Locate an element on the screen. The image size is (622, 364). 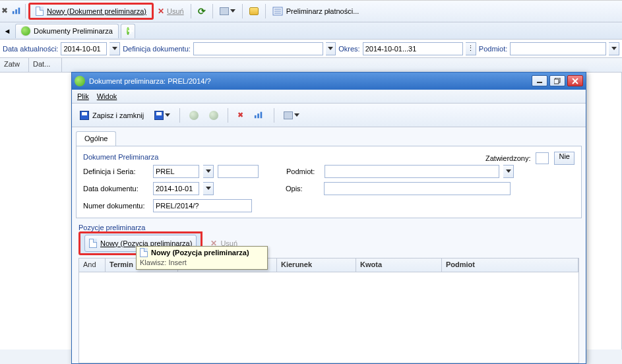
popup-toolbar: Zapisz i zamknij ✖ is located at coordinates (328, 115).